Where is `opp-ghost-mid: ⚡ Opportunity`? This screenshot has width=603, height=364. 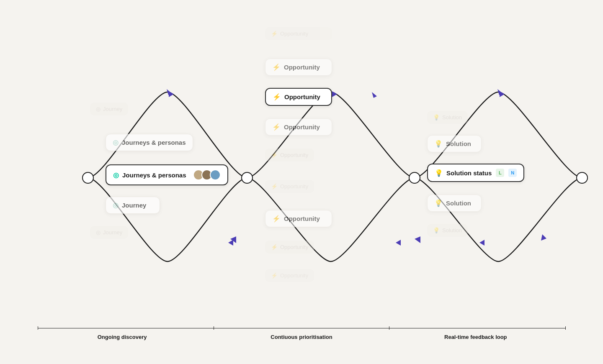
opp-ghost-mid: ⚡ Opportunity is located at coordinates (290, 155).